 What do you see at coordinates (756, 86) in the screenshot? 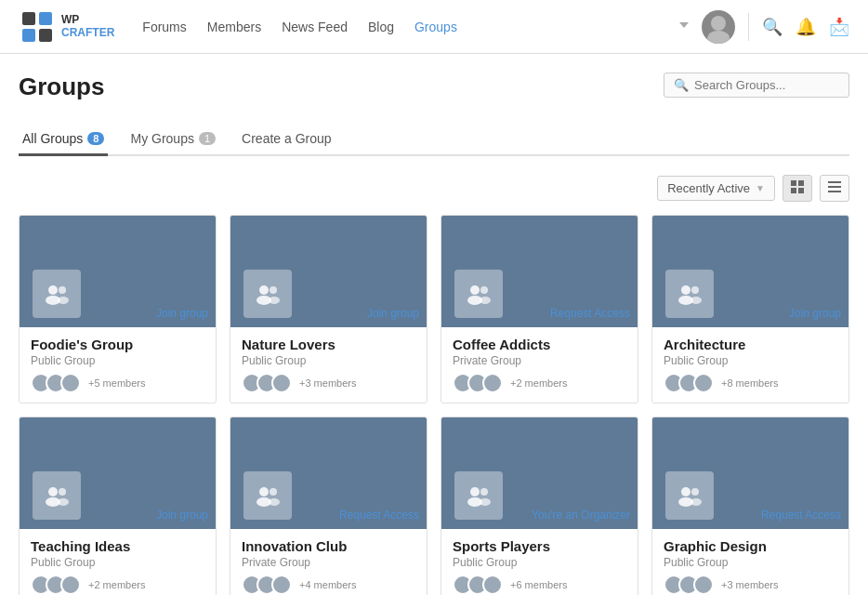
I see `search-groups-bar: 🔍` at bounding box center [756, 86].